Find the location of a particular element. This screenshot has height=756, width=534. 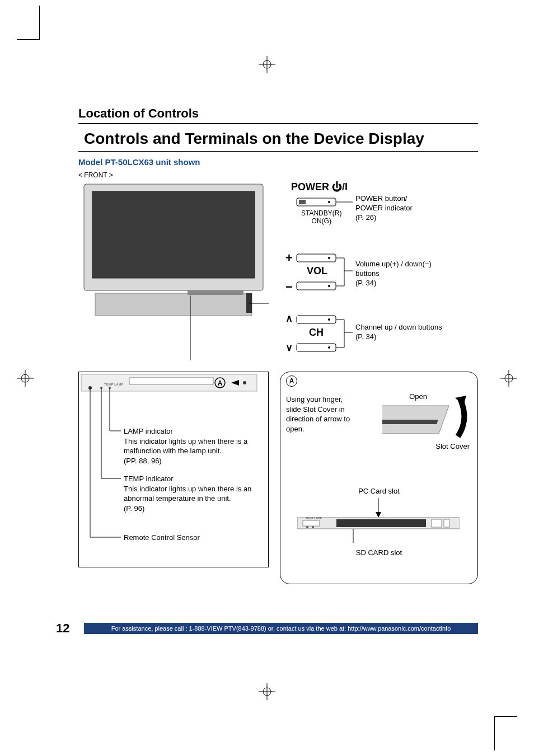

indicators-detail: TEMP LAMP A is located at coordinates (174, 469).